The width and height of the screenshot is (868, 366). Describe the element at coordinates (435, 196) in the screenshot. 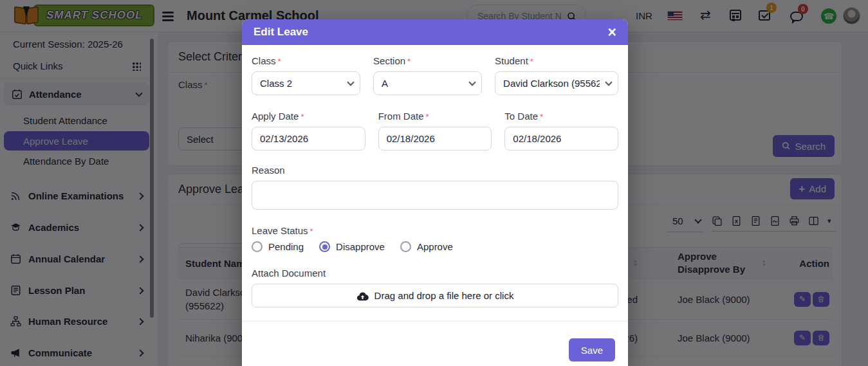

I see `reason-input` at that location.